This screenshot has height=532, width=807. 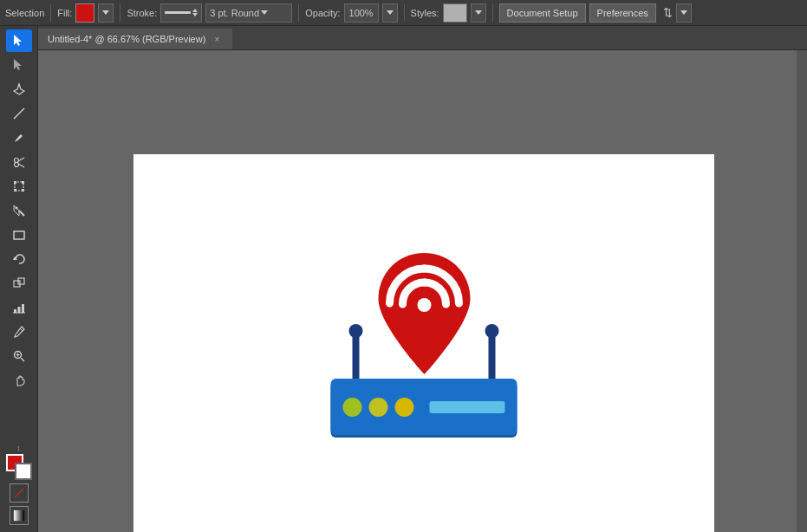 What do you see at coordinates (356, 357) in the screenshot?
I see `router-antenna-left` at bounding box center [356, 357].